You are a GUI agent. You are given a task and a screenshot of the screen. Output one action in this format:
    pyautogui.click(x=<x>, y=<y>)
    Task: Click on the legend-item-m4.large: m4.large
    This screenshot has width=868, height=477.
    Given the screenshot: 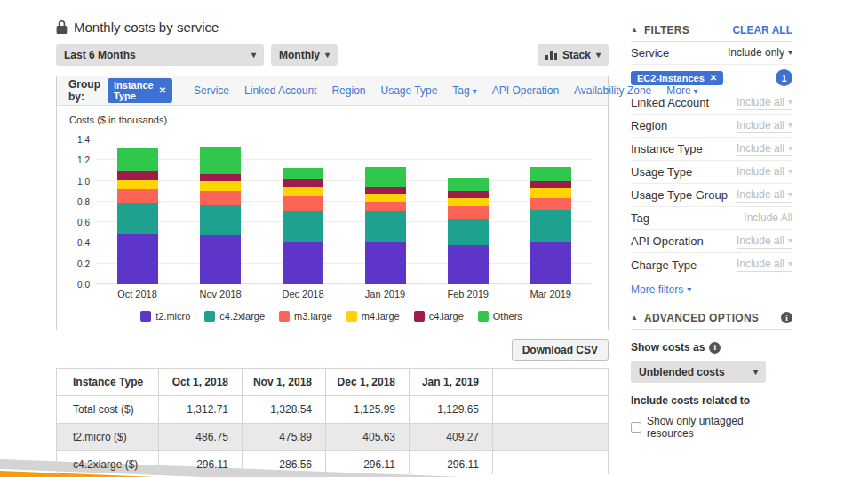 What is the action you would take?
    pyautogui.click(x=373, y=316)
    